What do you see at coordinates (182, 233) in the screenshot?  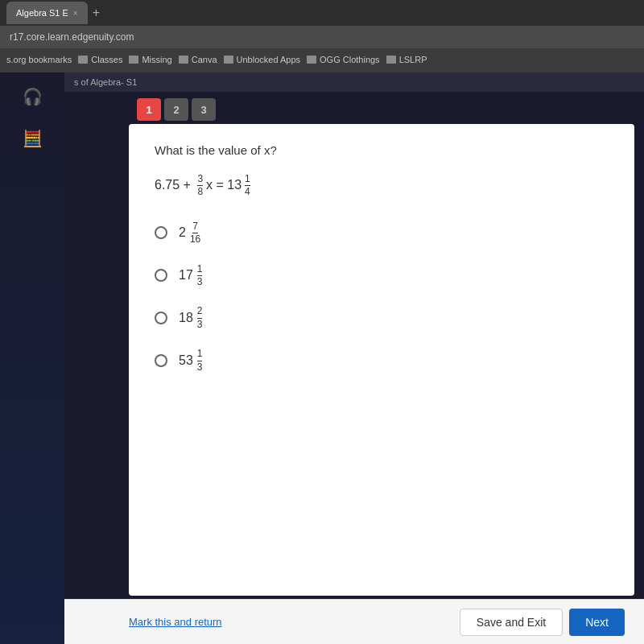 I see `answer-a-whole: 2` at bounding box center [182, 233].